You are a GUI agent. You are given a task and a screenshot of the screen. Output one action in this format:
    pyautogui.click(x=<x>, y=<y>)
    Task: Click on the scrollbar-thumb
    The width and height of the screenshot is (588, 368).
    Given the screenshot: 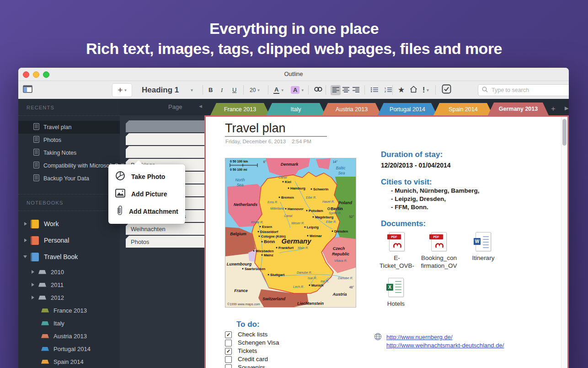 What is the action you would take?
    pyautogui.click(x=564, y=132)
    